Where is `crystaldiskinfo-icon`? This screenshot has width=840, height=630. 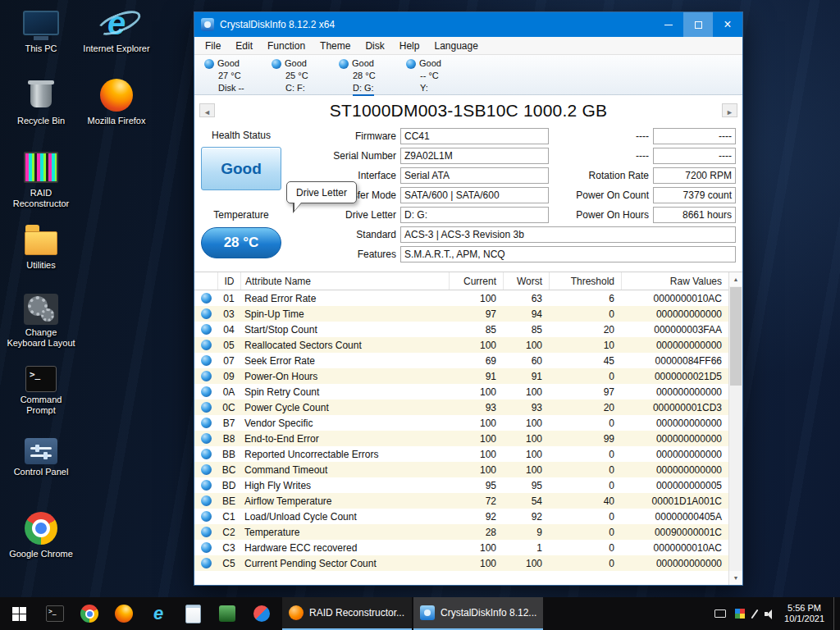 crystaldiskinfo-icon is located at coordinates (427, 613).